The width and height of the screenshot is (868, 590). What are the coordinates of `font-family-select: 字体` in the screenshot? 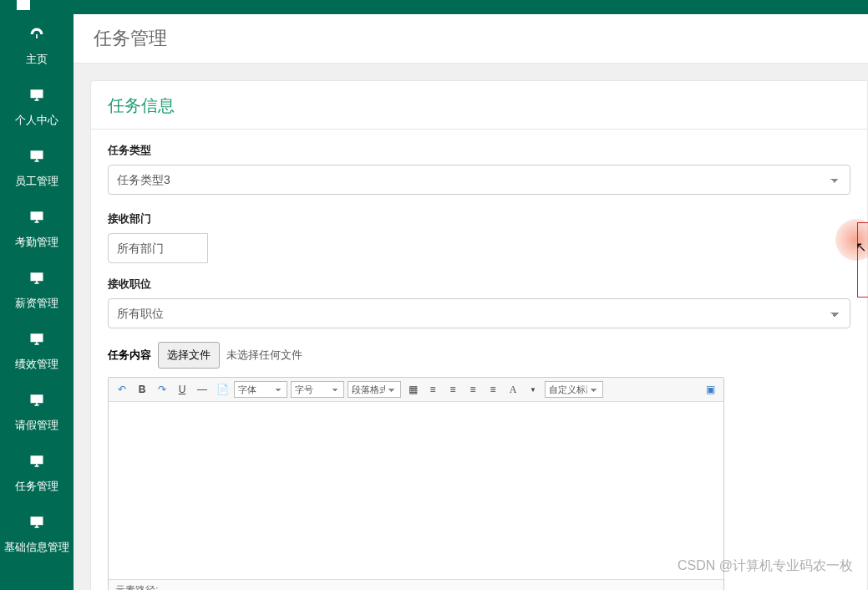 It's located at (261, 389).